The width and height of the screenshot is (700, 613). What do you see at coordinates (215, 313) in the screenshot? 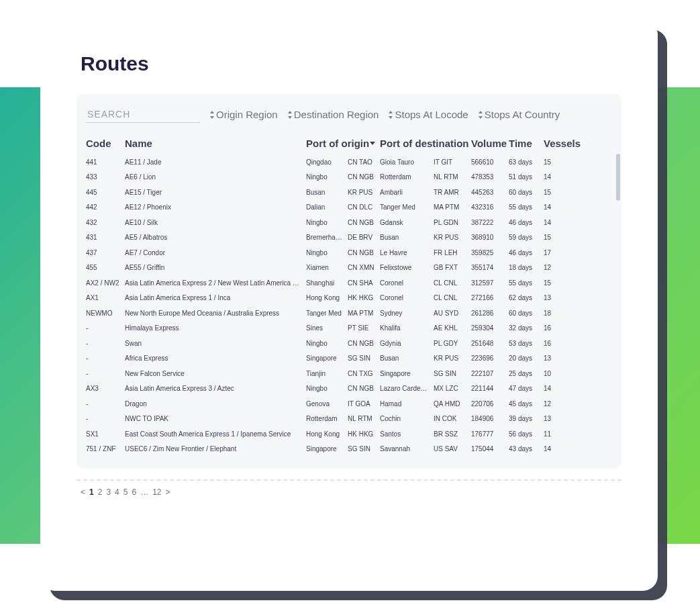
I see `cell-name: New North Europe Med Oceania / Australia…` at bounding box center [215, 313].